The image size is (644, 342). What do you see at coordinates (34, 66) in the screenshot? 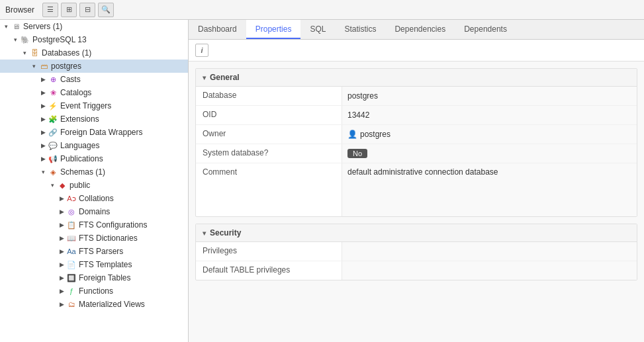
I see `tree-toggle-postgres: ▾` at bounding box center [34, 66].